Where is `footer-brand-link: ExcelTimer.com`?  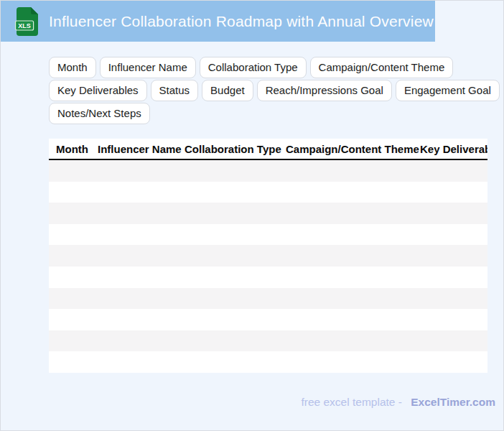
footer-brand-link: ExcelTimer.com is located at coordinates (453, 402).